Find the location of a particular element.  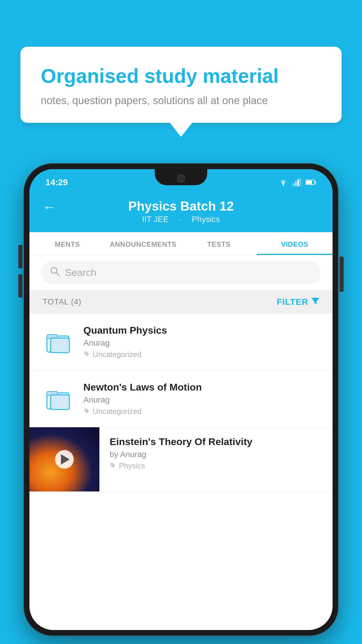

tabs-bar: MENTS ANNOUNCEMENTS TESTS VIDEOS is located at coordinates (181, 244).